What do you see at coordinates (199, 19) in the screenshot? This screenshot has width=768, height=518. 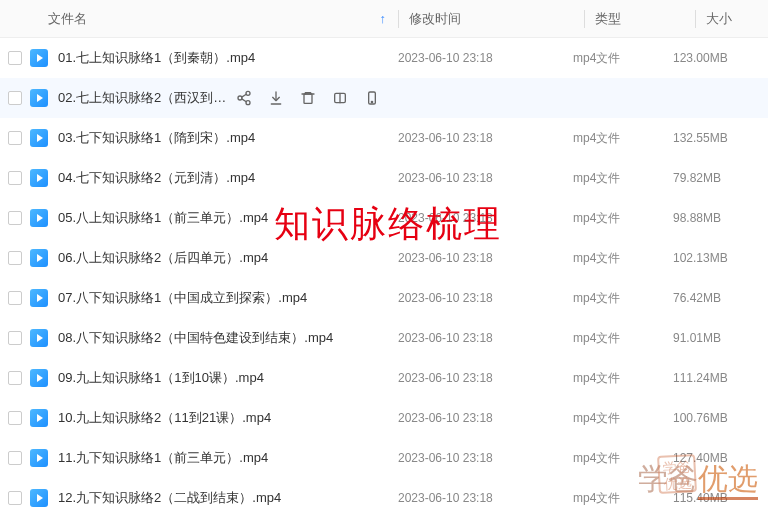 I see `col-header-name: 文件名 ↑` at bounding box center [199, 19].